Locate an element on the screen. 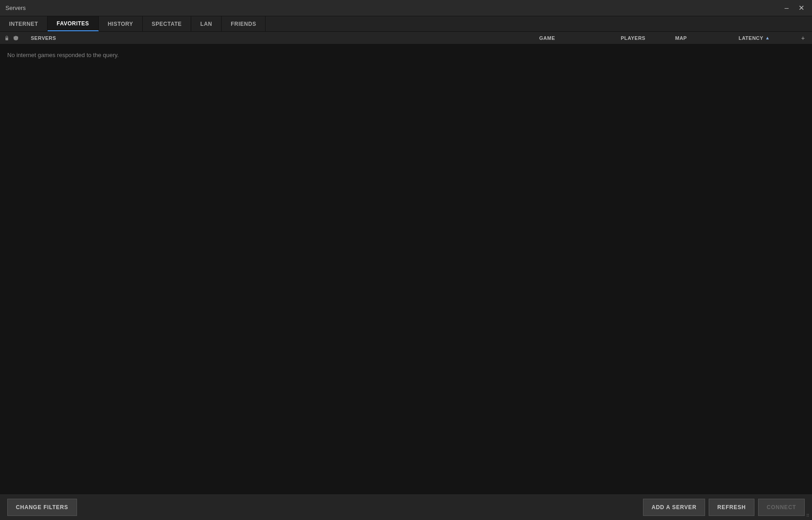  window-title: Servers is located at coordinates (15, 8).